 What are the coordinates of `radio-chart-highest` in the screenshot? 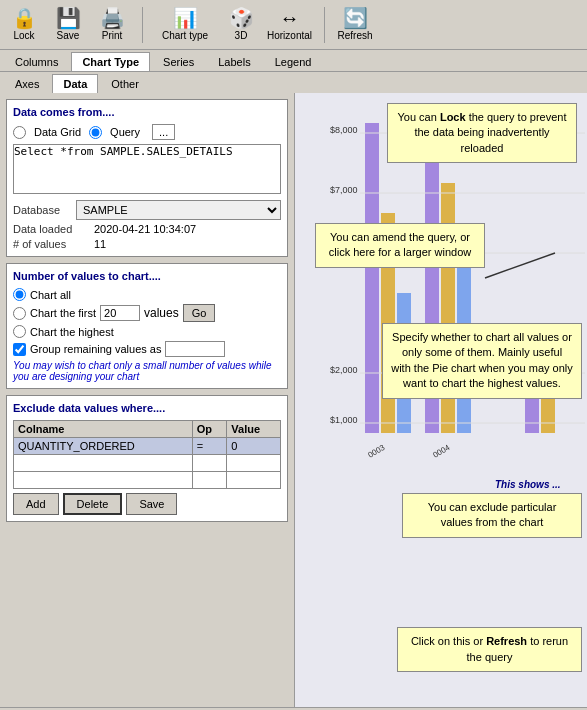 It's located at (20, 332).